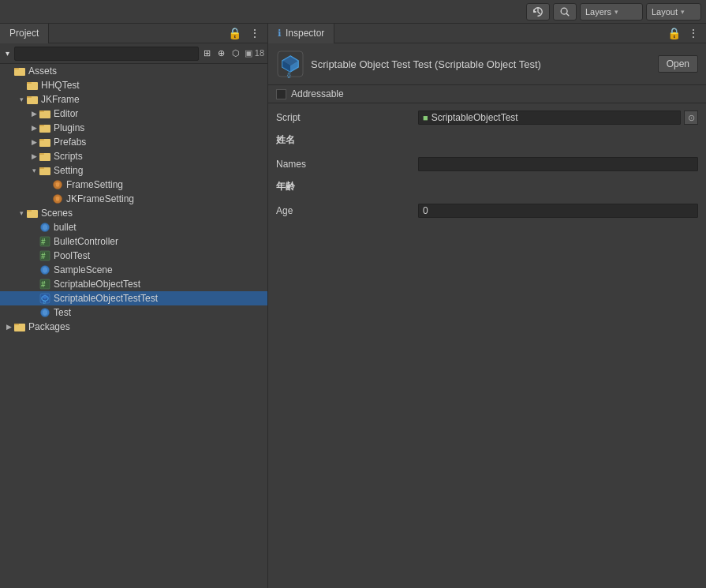  What do you see at coordinates (134, 99) in the screenshot?
I see `tree-item: ▾JKFrame` at bounding box center [134, 99].